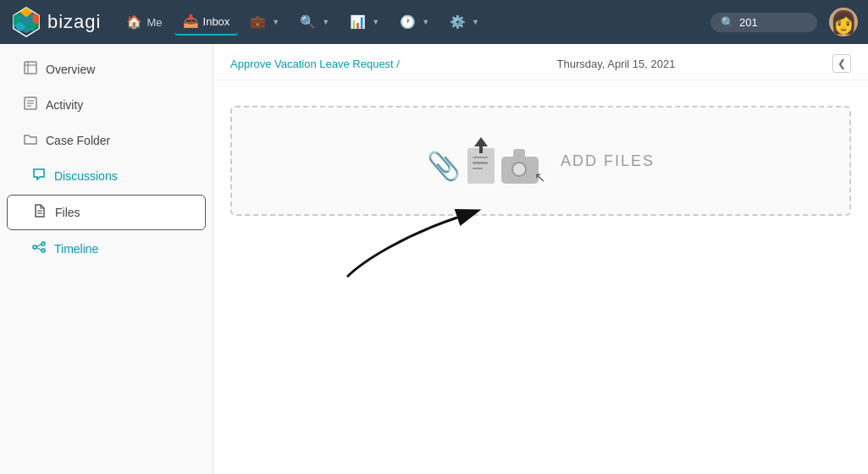  What do you see at coordinates (30, 141) in the screenshot?
I see `folder-icon` at bounding box center [30, 141].